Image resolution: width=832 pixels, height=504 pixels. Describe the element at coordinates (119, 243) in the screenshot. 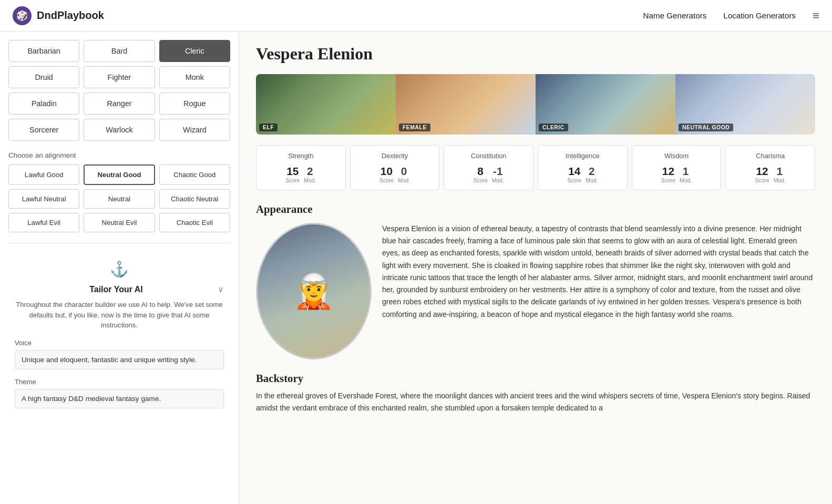

I see `divider` at that location.